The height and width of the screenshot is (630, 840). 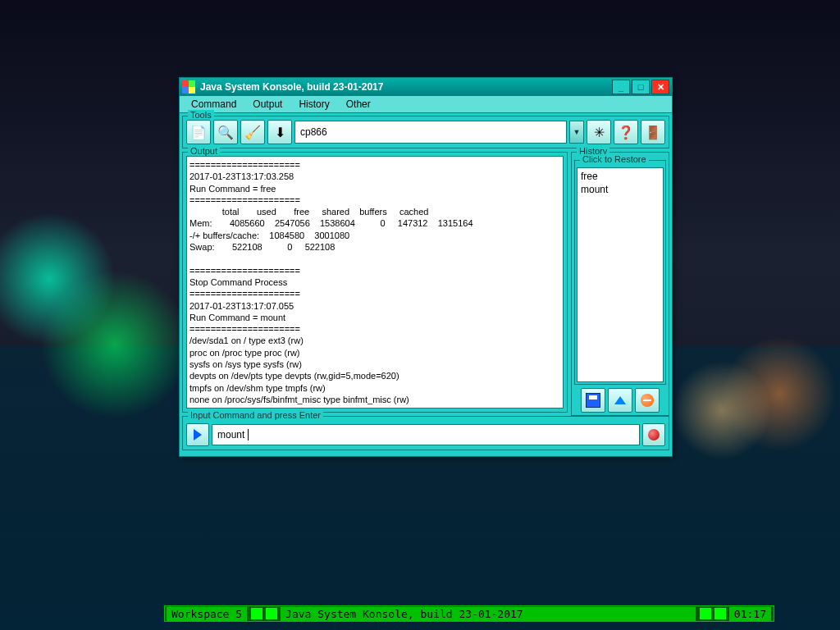 I want to click on history-item: free, so click(x=620, y=176).